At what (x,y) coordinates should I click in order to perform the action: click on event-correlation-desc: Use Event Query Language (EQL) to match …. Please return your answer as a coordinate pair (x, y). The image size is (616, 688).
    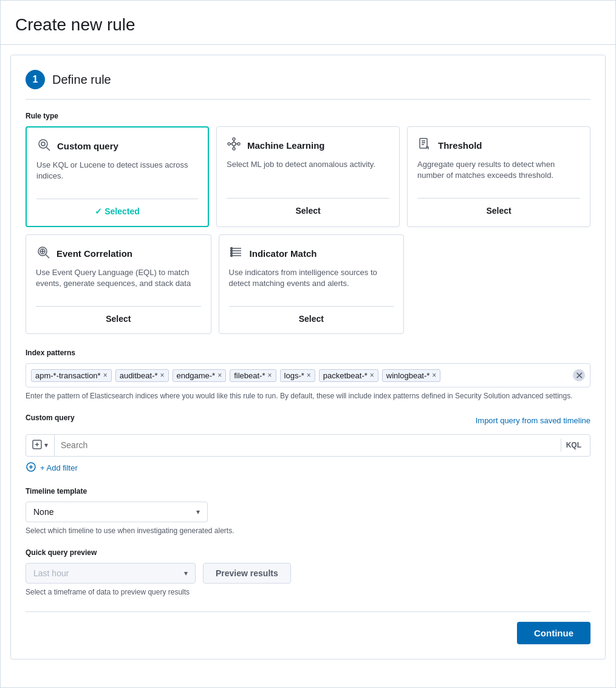
    Looking at the image, I should click on (118, 282).